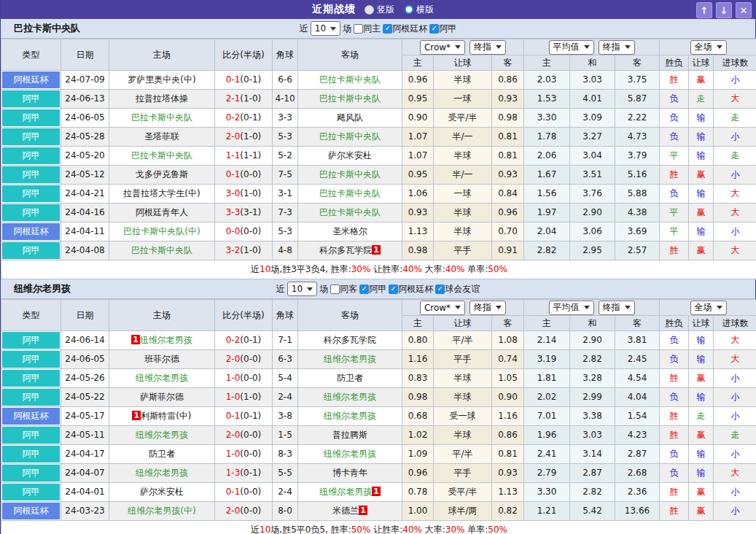 This screenshot has height=534, width=756. I want to click on away-team-cell: 巴拉卡斯中央队, so click(350, 213).